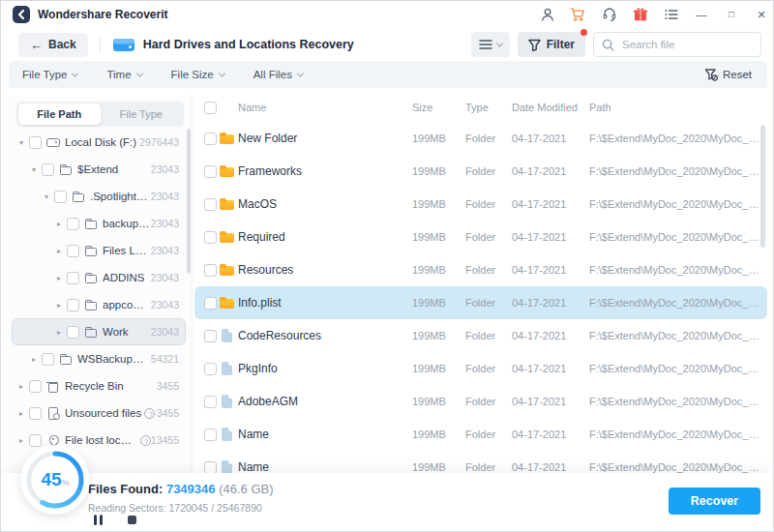 Image resolution: width=774 pixels, height=532 pixels. What do you see at coordinates (481, 303) in the screenshot?
I see `table-row: Info.plist 199MB Folder 04-17-2021 F:\$E…` at bounding box center [481, 303].